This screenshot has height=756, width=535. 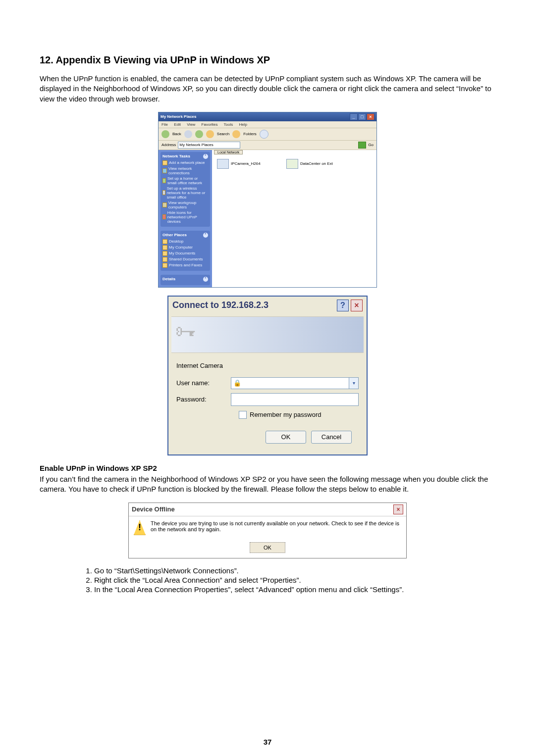 I want to click on cancel-button: Cancel, so click(x=331, y=437).